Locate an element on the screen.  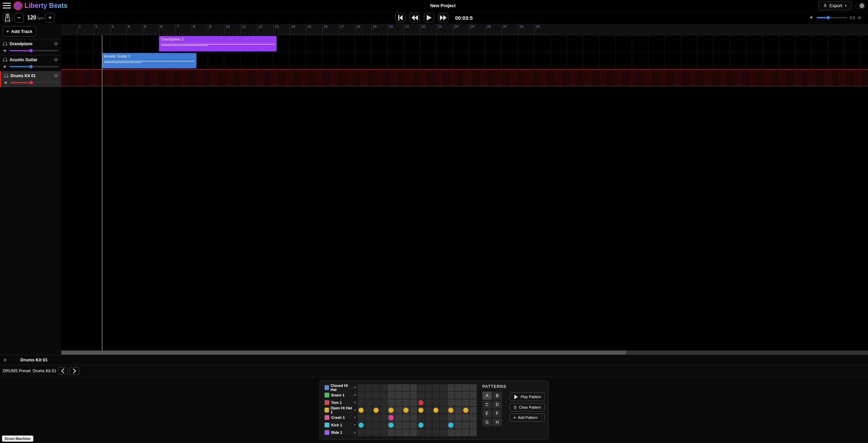
pattern-button: C is located at coordinates (487, 405).